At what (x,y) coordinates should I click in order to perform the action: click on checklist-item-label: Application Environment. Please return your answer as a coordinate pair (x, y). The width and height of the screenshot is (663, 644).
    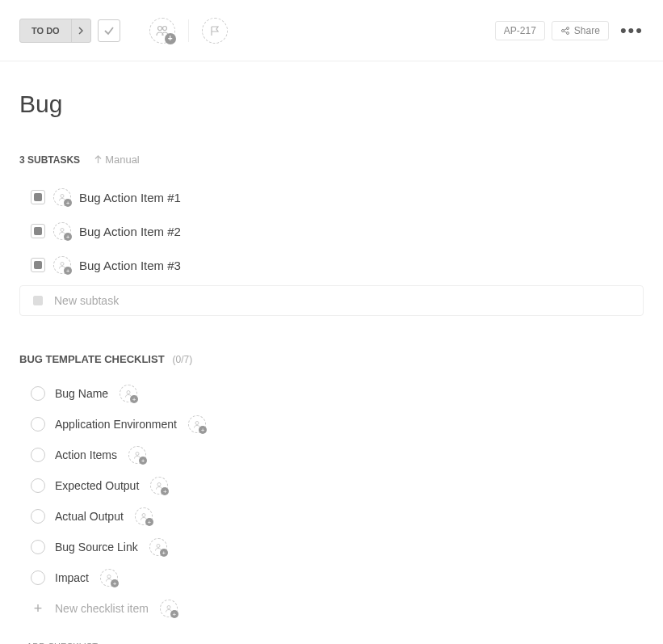
    Looking at the image, I should click on (116, 424).